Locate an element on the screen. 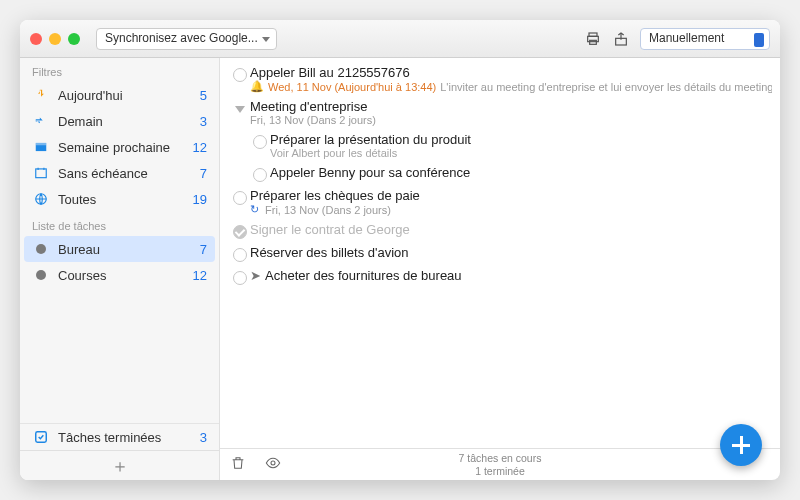 This screenshot has height=500, width=800. filter-all: Toutes 19 is located at coordinates (120, 199).